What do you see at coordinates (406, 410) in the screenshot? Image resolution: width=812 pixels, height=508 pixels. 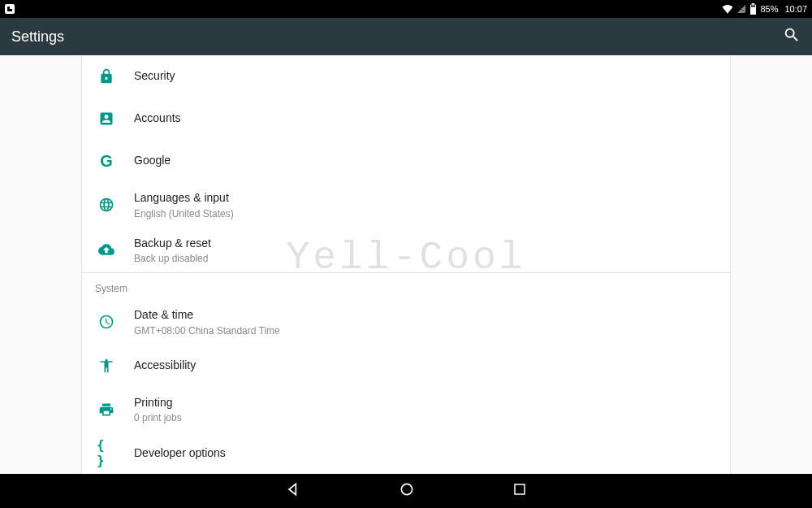 I see `setting-item-printing: Printing 0 print jobs` at bounding box center [406, 410].